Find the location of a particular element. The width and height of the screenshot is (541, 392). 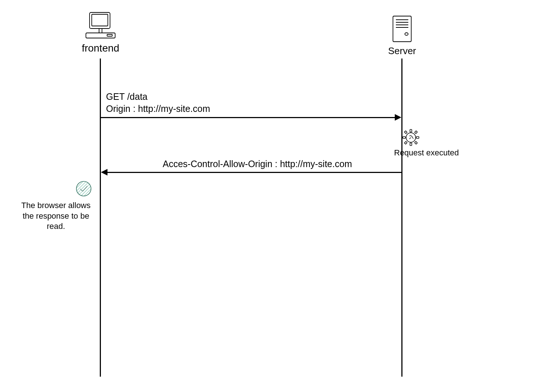

server-processing: Request executed is located at coordinates (426, 143).